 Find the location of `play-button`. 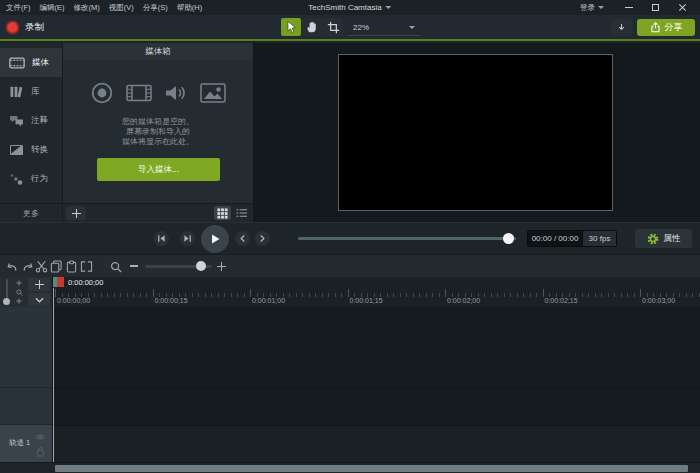

play-button is located at coordinates (215, 239).